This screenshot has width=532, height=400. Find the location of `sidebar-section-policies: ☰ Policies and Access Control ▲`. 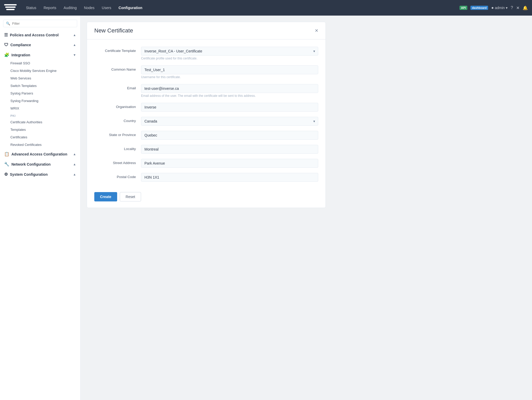

sidebar-section-policies: ☰ Policies and Access Control ▲ is located at coordinates (40, 35).